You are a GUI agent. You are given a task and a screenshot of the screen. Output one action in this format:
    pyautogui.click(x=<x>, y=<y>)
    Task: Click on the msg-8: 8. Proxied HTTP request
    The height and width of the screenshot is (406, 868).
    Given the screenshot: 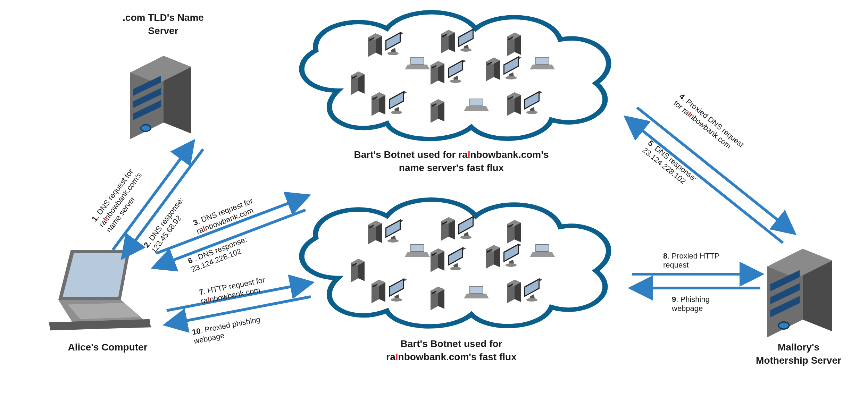 What is the action you would take?
    pyautogui.click(x=692, y=260)
    